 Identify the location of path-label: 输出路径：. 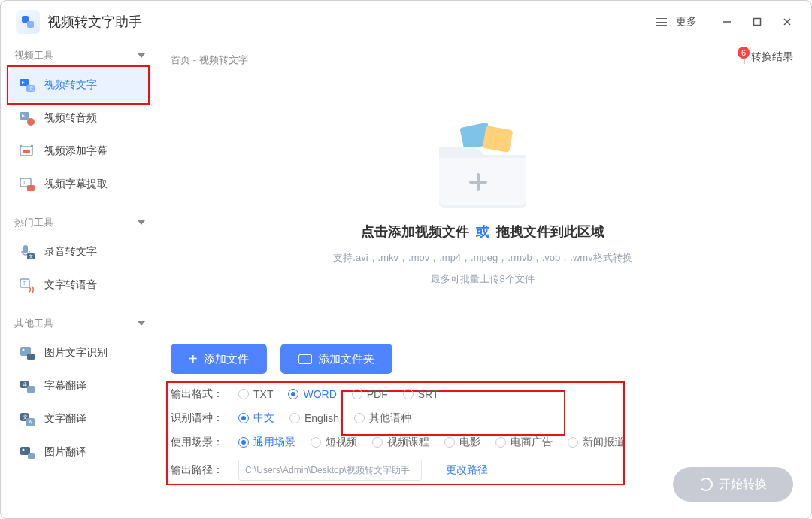
(197, 470).